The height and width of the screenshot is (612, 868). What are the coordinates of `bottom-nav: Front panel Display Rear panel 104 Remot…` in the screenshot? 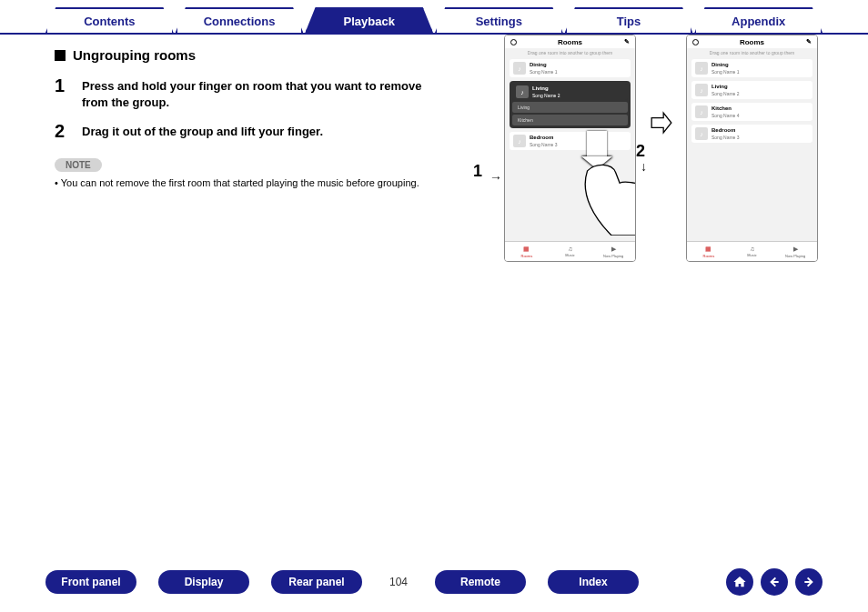 It's located at (434, 582).